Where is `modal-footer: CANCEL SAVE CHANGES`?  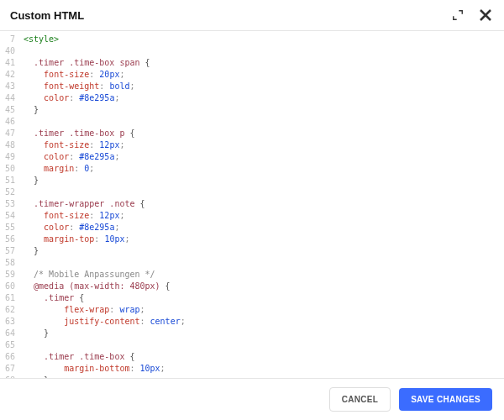
modal-footer: CANCEL SAVE CHANGES is located at coordinates (252, 400).